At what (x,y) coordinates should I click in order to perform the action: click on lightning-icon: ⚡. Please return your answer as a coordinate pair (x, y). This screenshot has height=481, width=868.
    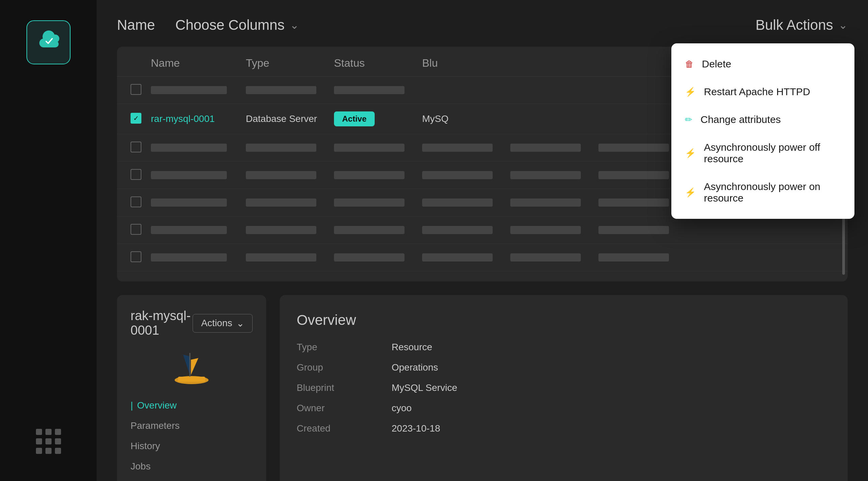
    Looking at the image, I should click on (690, 92).